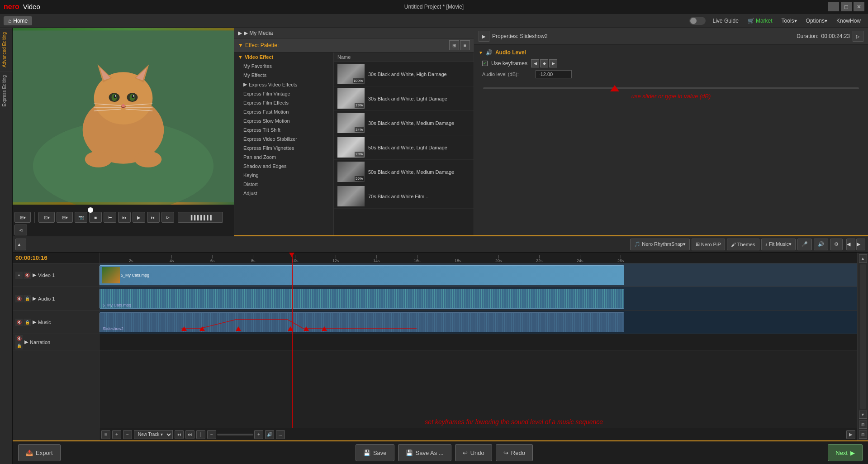 This screenshot has width=868, height=464. Describe the element at coordinates (106, 435) in the screenshot. I see `track-list-button: ≡` at that location.